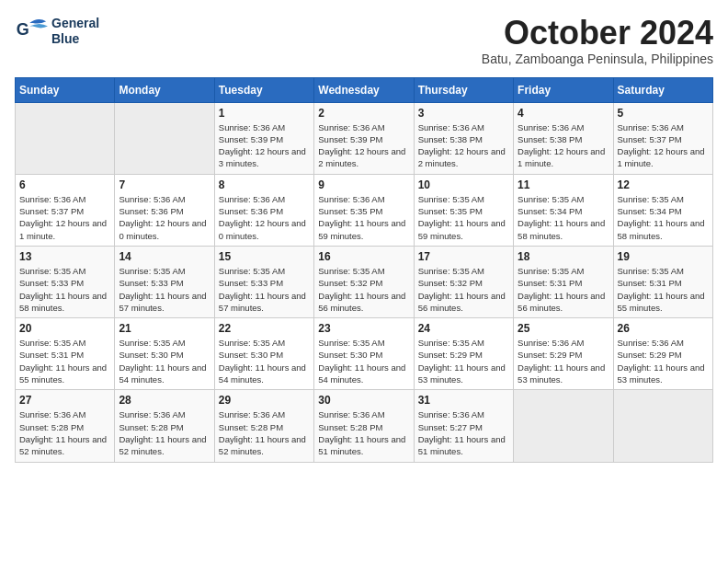 The width and height of the screenshot is (728, 563). What do you see at coordinates (165, 426) in the screenshot?
I see `calendar-cell: 28Sunrise: 5:36 AMSunset: 5:28 PMDayligh…` at bounding box center [165, 426].